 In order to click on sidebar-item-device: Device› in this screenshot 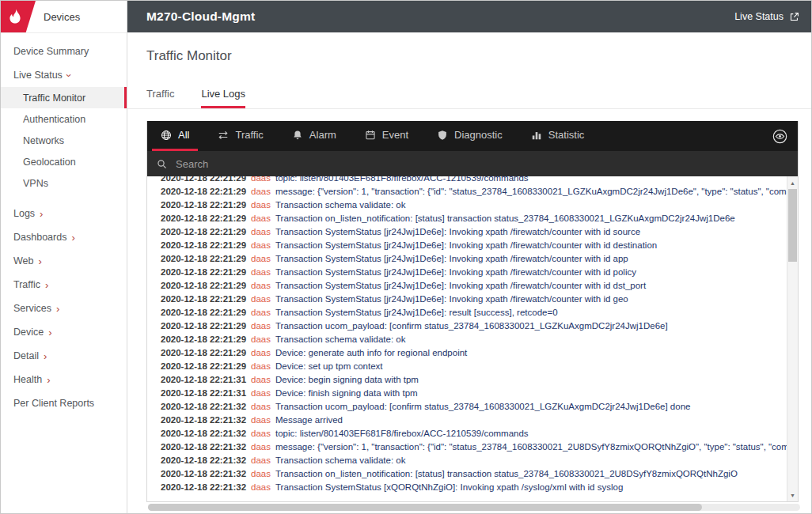, I will do `click(63, 332)`.